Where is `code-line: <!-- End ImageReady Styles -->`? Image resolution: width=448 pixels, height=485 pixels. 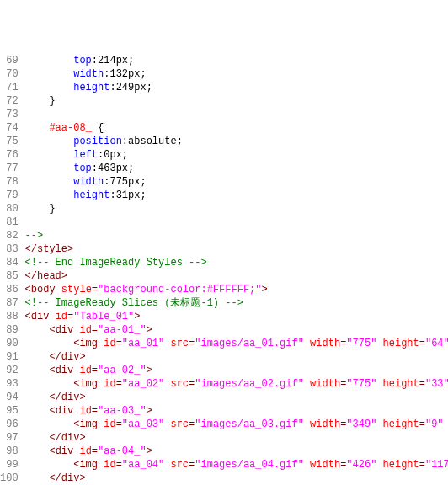
code-line: <!-- End ImageReady Styles --> is located at coordinates (237, 263).